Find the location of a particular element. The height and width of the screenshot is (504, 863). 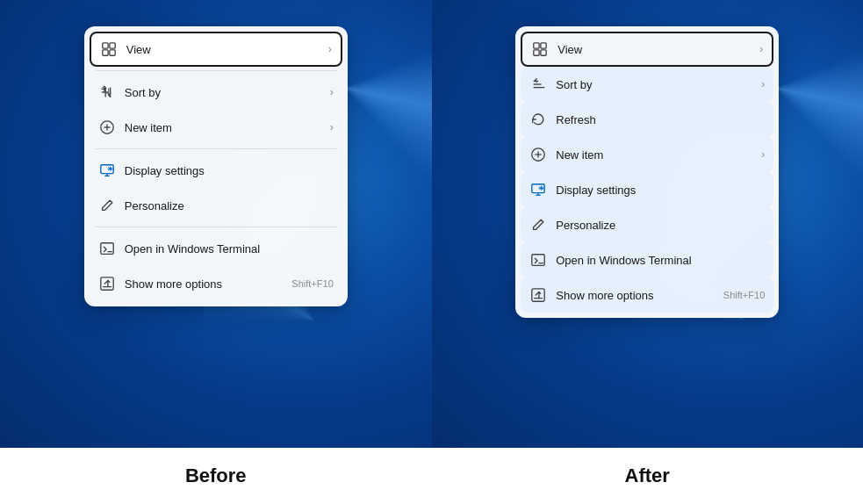

after-sort-icon is located at coordinates (538, 84).